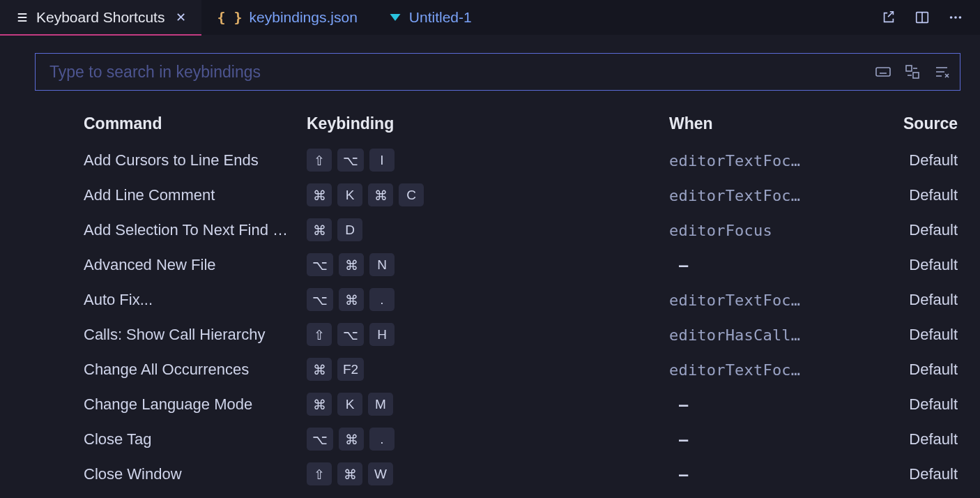 The image size is (980, 498). Describe the element at coordinates (888, 126) in the screenshot. I see `header-source: Source` at that location.